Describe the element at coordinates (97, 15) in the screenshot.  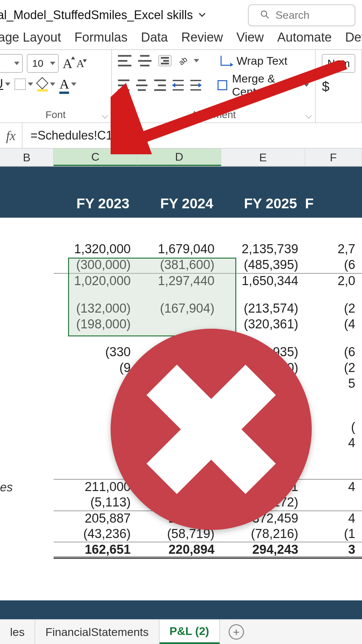
I see `workbook-name-text: al_Model_StuffedSmiles_Excel skills` at that location.